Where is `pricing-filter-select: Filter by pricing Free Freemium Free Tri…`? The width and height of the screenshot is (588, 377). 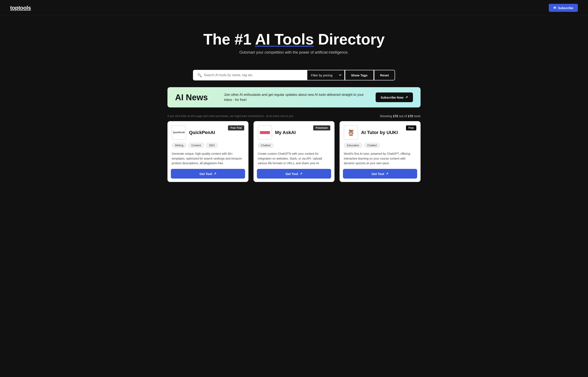
pricing-filter-select: Filter by pricing Free Freemium Free Tri… is located at coordinates (326, 75).